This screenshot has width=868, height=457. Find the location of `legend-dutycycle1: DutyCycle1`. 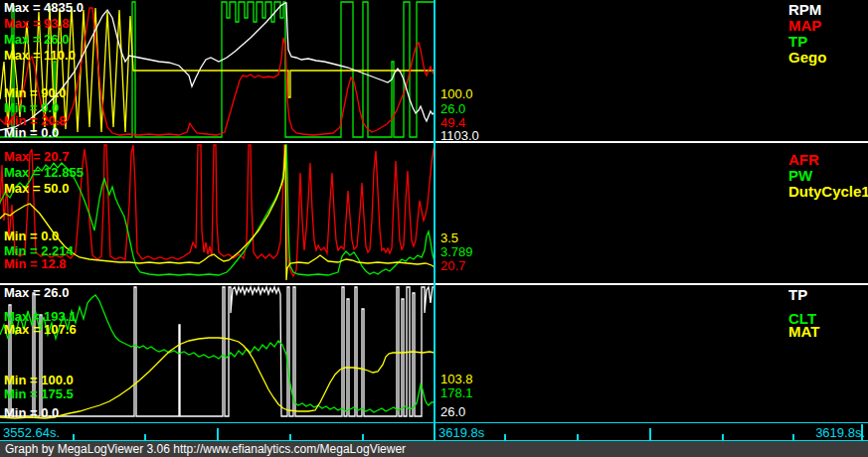

legend-dutycycle1: DutyCycle1 is located at coordinates (828, 192).